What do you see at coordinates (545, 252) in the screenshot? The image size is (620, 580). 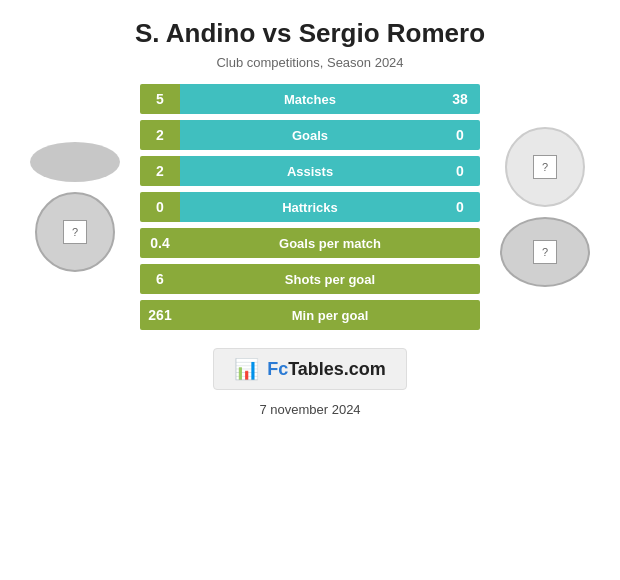 I see `right-player-image-placeholder-bottom: ?` at bounding box center [545, 252].